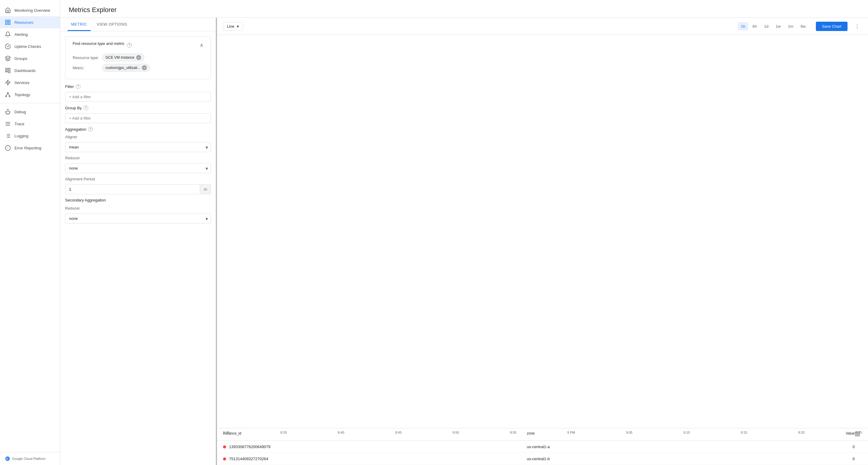 The height and width of the screenshot is (465, 868). What do you see at coordinates (32, 10) in the screenshot?
I see `sidebar-item-label: Monitoring Overview` at bounding box center [32, 10].